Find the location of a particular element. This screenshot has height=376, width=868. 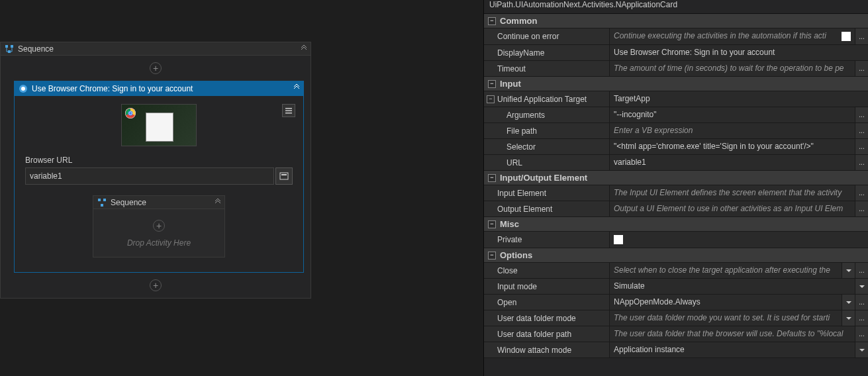

property-value: Simulate is located at coordinates (732, 286).